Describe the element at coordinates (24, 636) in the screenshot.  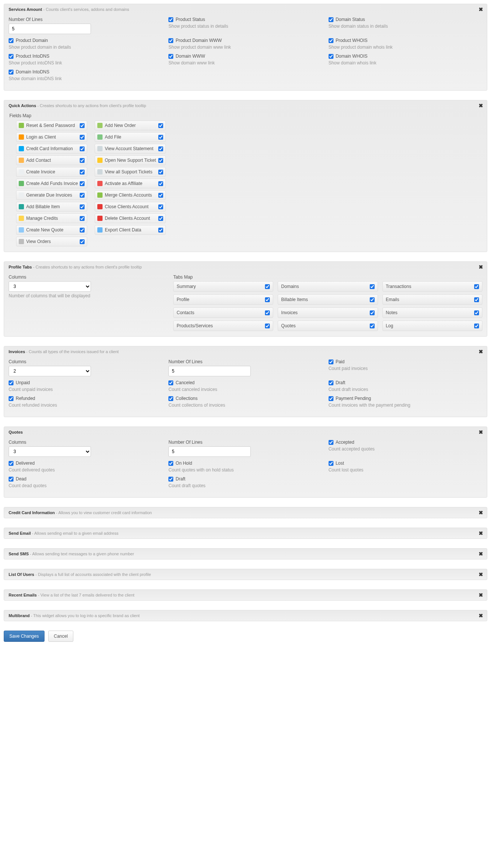
I see `save-button: Save Changes` at that location.